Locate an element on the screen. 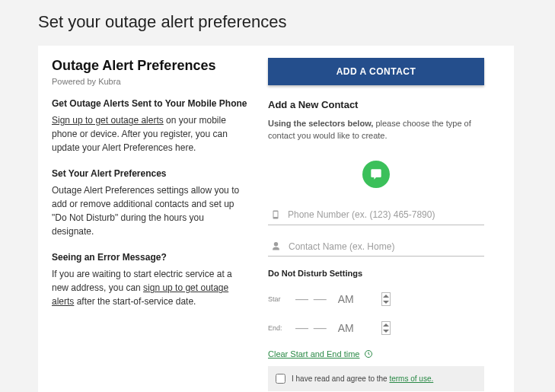  clock-icon is located at coordinates (368, 354).